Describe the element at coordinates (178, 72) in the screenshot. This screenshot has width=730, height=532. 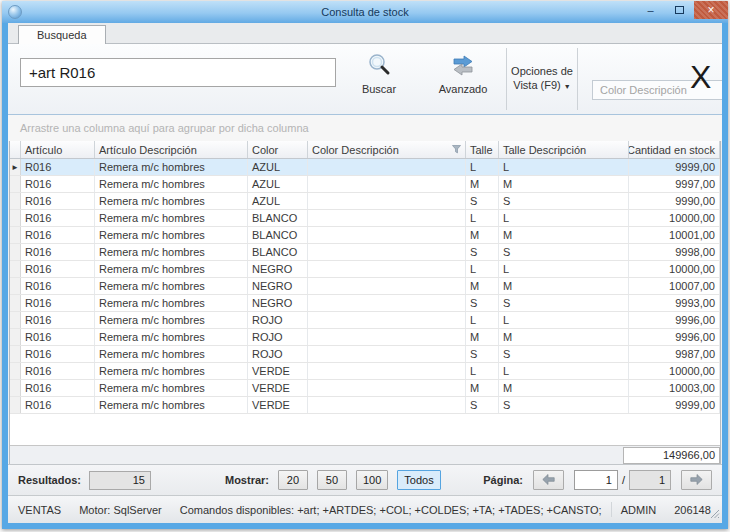
I see `search-input` at that location.